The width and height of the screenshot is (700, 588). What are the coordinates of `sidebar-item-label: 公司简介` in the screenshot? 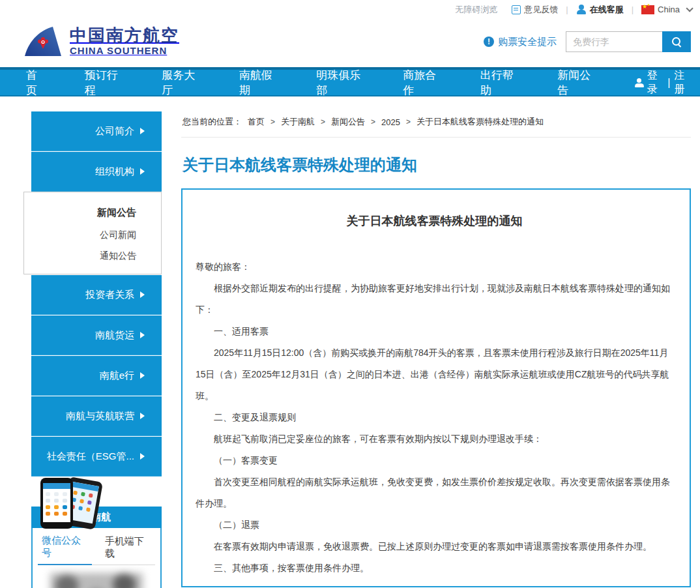 It's located at (115, 132).